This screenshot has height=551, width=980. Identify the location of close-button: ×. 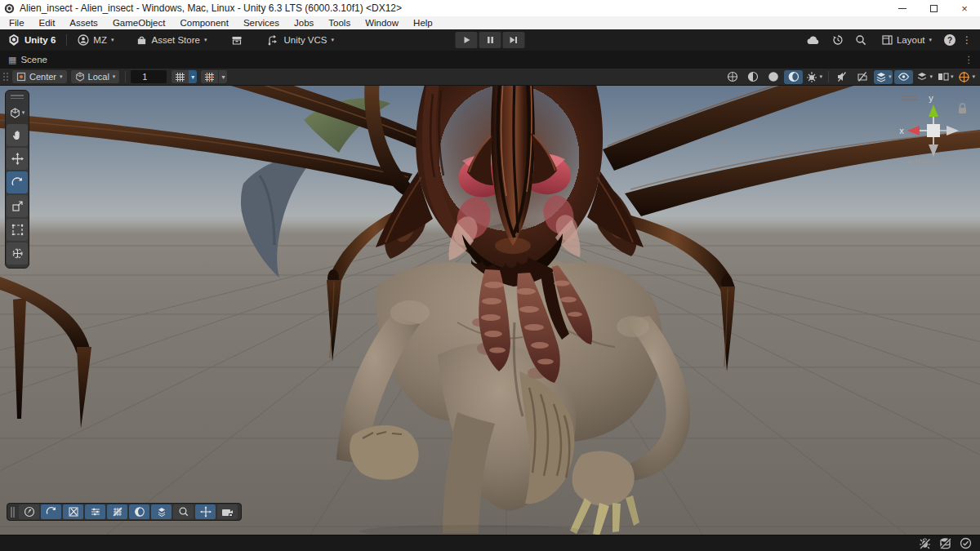
(964, 8).